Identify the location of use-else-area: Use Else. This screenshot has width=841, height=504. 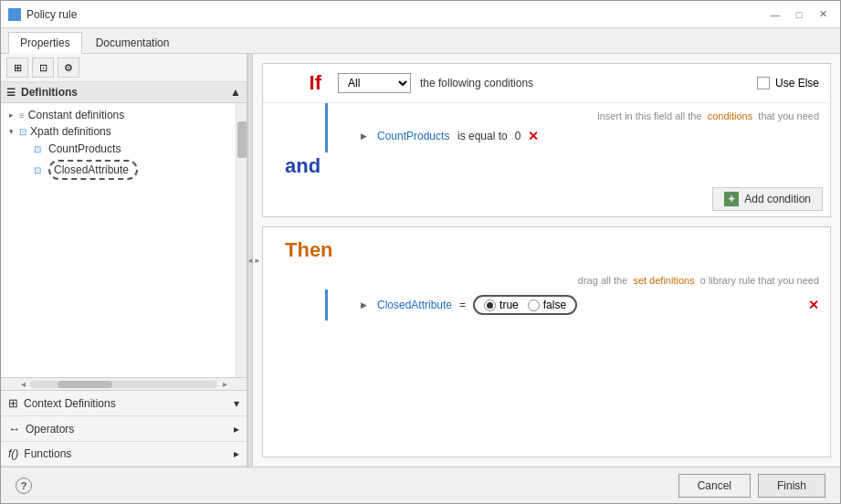
(788, 83).